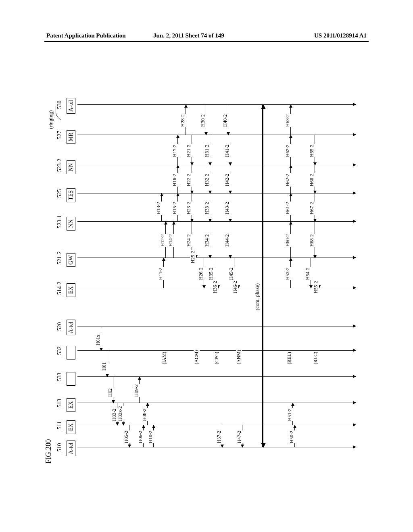 The height and width of the screenshot is (532, 413). I want to click on com-phase-bar, so click(263, 276).